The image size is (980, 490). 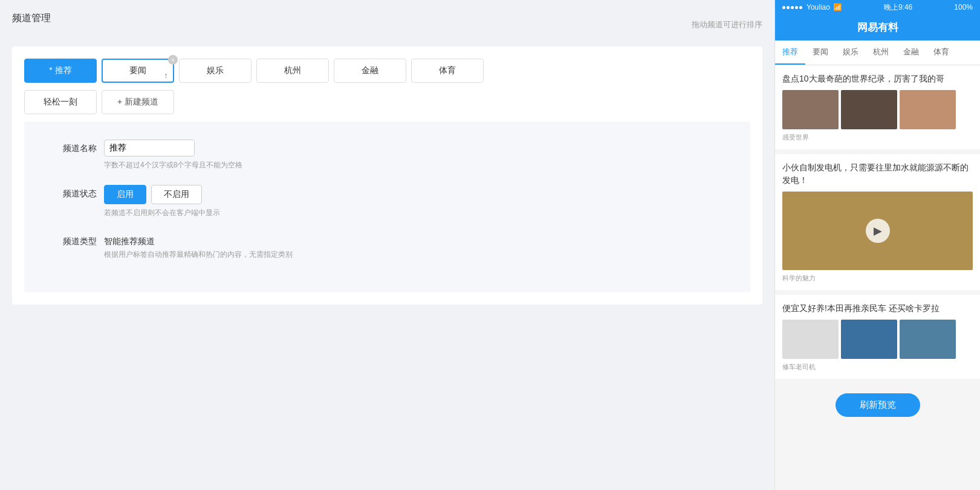 What do you see at coordinates (60, 102) in the screenshot?
I see `tab-qingsong: 轻松一刻` at bounding box center [60, 102].